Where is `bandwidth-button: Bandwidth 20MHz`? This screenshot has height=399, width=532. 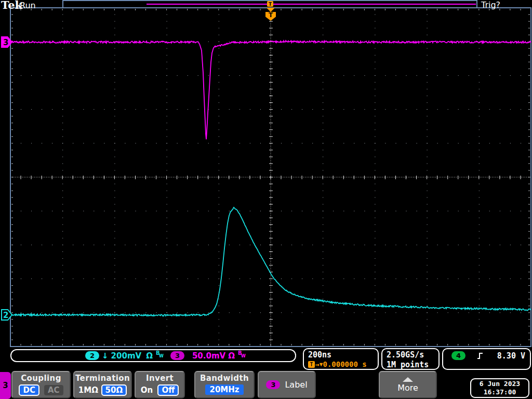 bandwidth-button: Bandwidth 20MHz is located at coordinates (224, 384).